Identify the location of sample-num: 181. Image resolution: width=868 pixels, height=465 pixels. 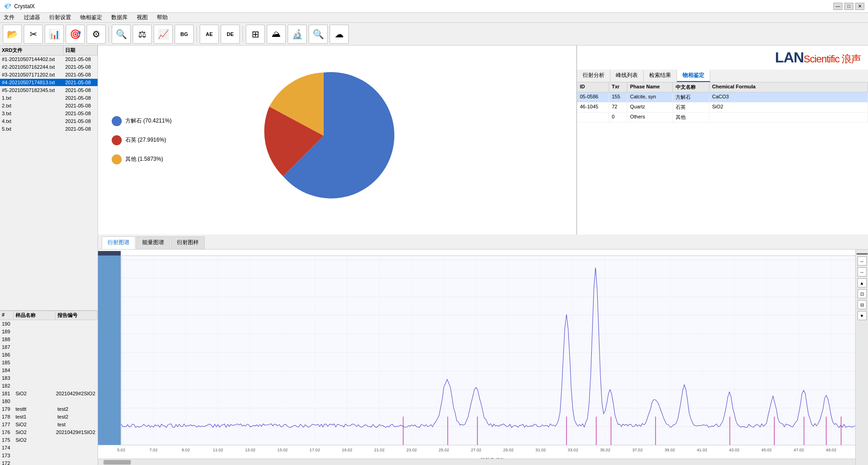
(7, 393).